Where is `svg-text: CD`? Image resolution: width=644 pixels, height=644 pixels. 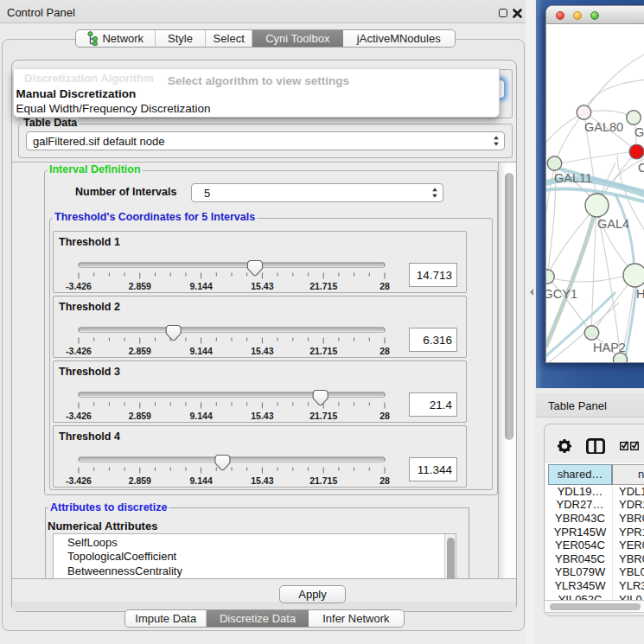 svg-text: CD is located at coordinates (641, 168).